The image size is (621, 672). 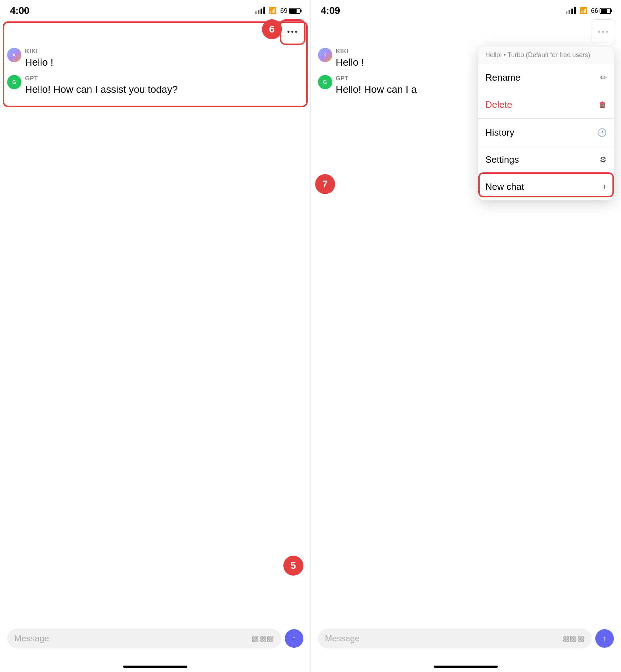 What do you see at coordinates (605, 11) in the screenshot?
I see `battery-icon-right` at bounding box center [605, 11].